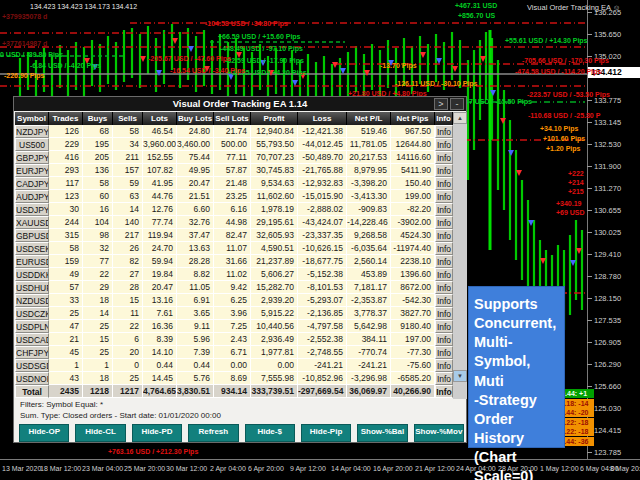  What do you see at coordinates (213, 433) in the screenshot?
I see `ea-button-refresh: Refresh` at bounding box center [213, 433].